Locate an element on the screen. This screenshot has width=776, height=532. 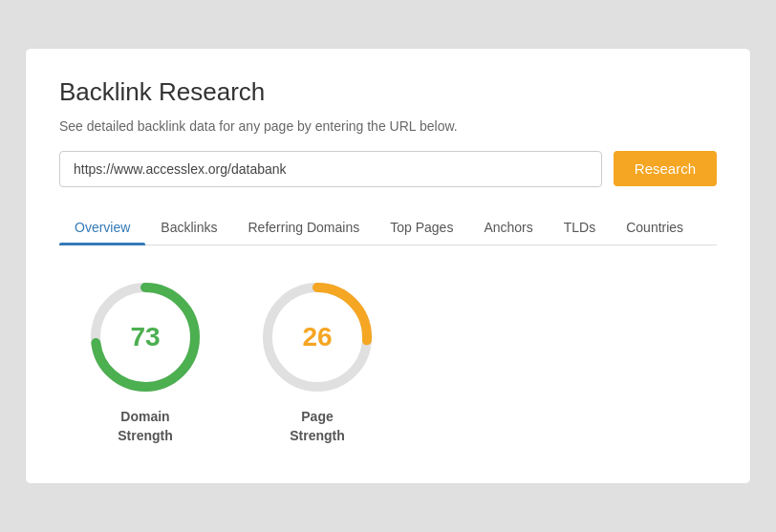
metric-page-strength: 26 PageStrength is located at coordinates (317, 363).